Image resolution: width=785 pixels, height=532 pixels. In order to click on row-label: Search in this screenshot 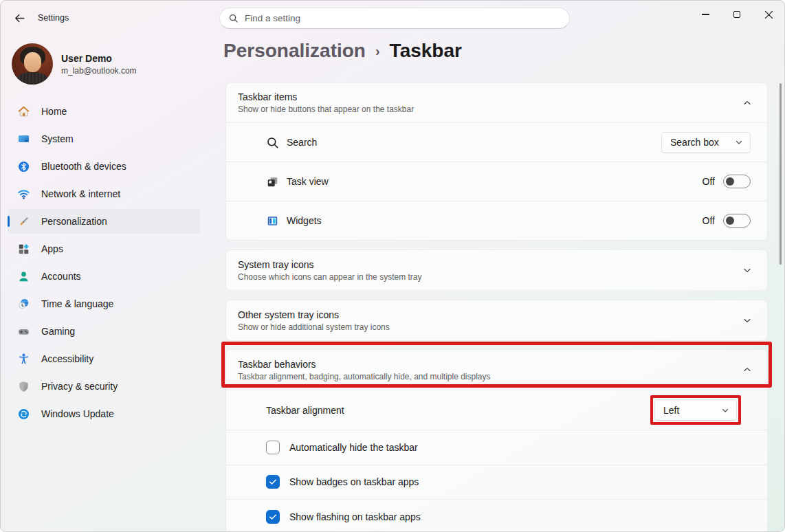, I will do `click(302, 142)`.